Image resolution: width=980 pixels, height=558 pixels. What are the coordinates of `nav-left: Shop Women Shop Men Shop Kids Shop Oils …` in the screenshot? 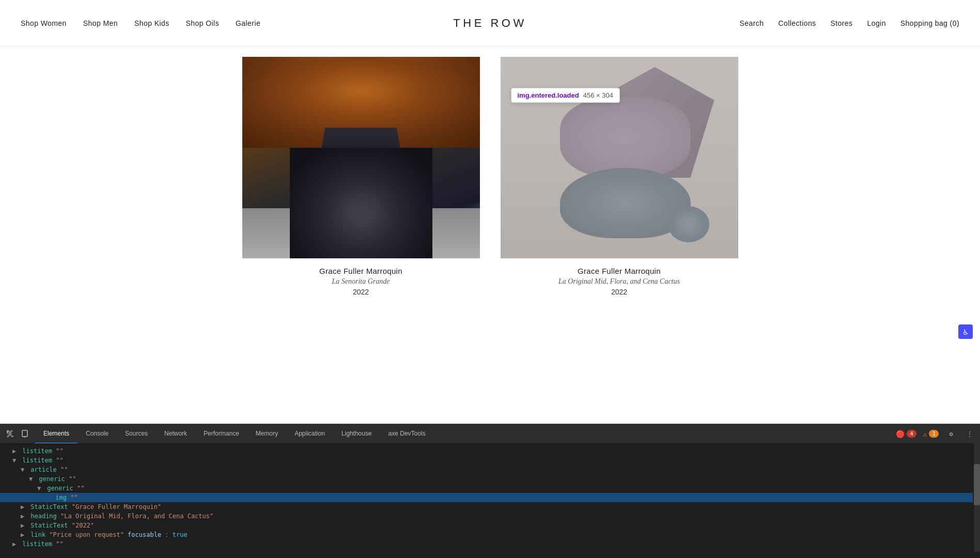 It's located at (141, 23).